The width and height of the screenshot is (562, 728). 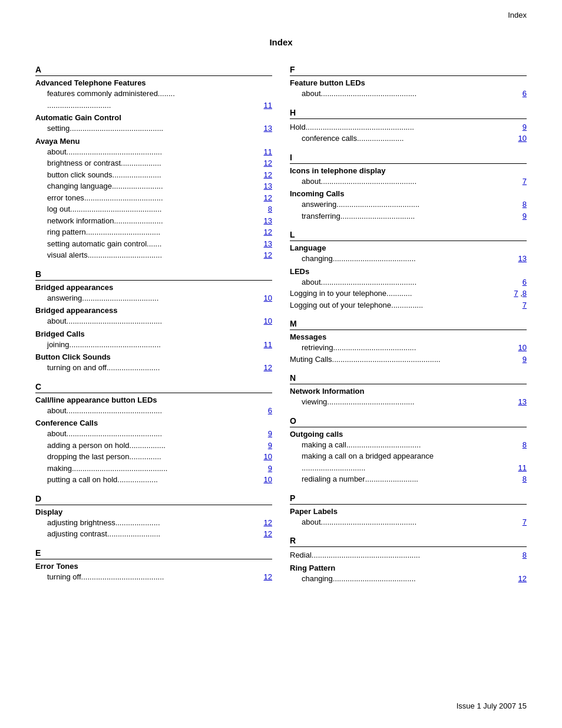 What do you see at coordinates (77, 368) in the screenshot?
I see `entry-text: turning on and off` at bounding box center [77, 368].